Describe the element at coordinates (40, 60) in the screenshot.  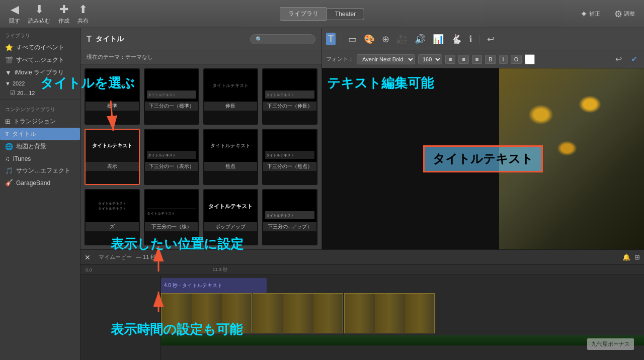
I see `sidebar-item-all-projects: 🎬 すべて…ジェクト` at that location.